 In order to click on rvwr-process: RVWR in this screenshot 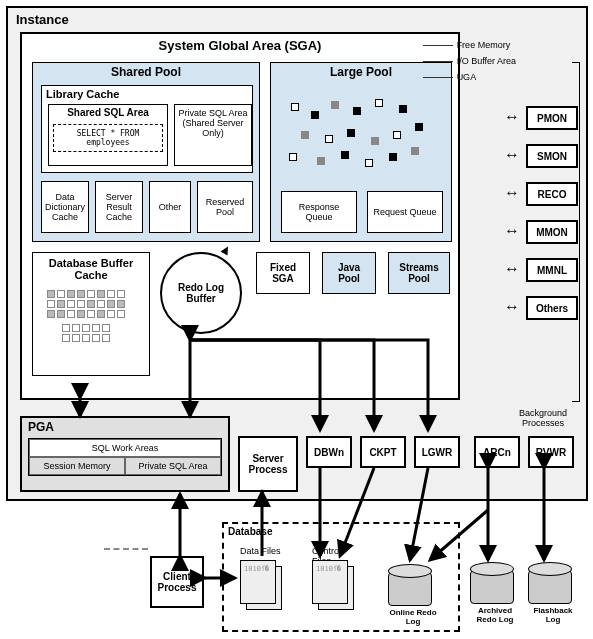, I will do `click(551, 452)`.